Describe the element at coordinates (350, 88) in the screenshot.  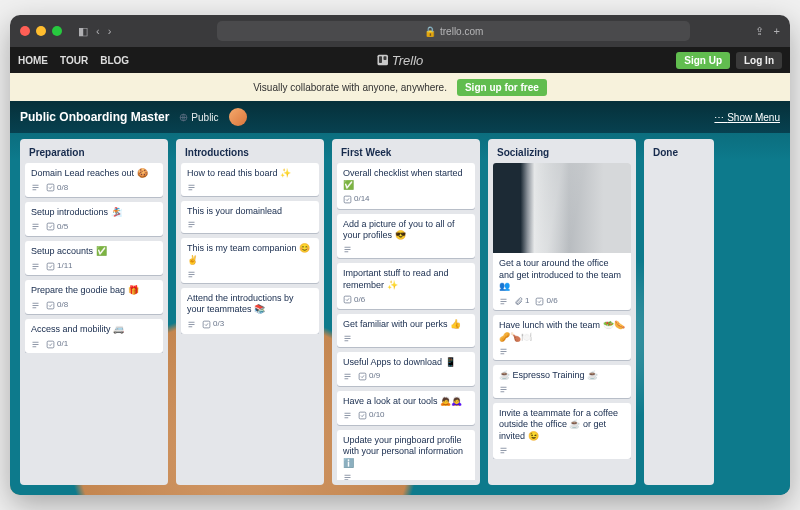
I see `promo-text: Visually collaborate with anyone, anywhe…` at that location.